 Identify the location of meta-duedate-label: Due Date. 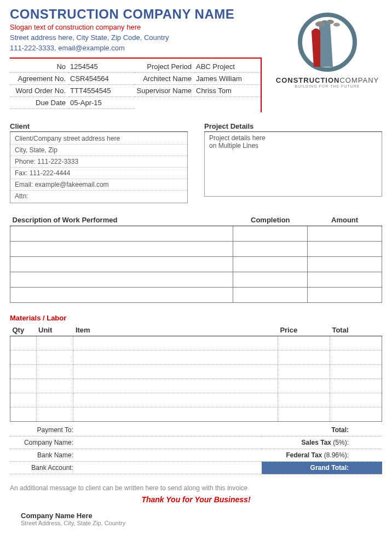
(39, 103).